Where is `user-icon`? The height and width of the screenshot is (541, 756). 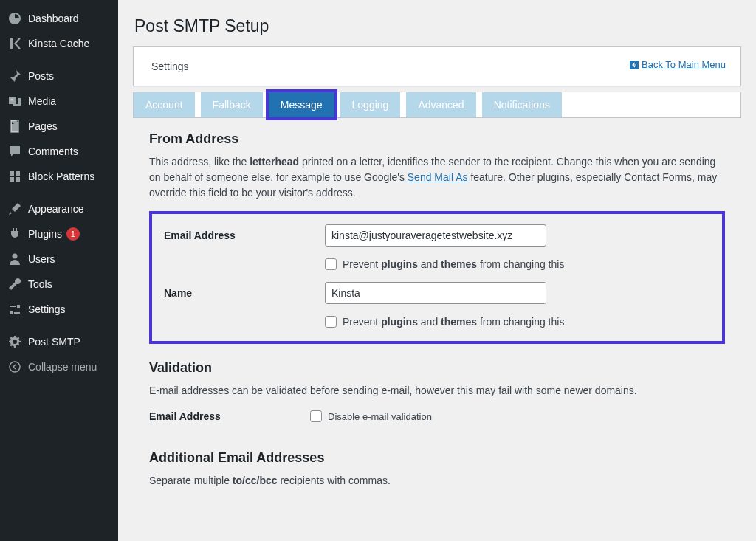
user-icon is located at coordinates (15, 259).